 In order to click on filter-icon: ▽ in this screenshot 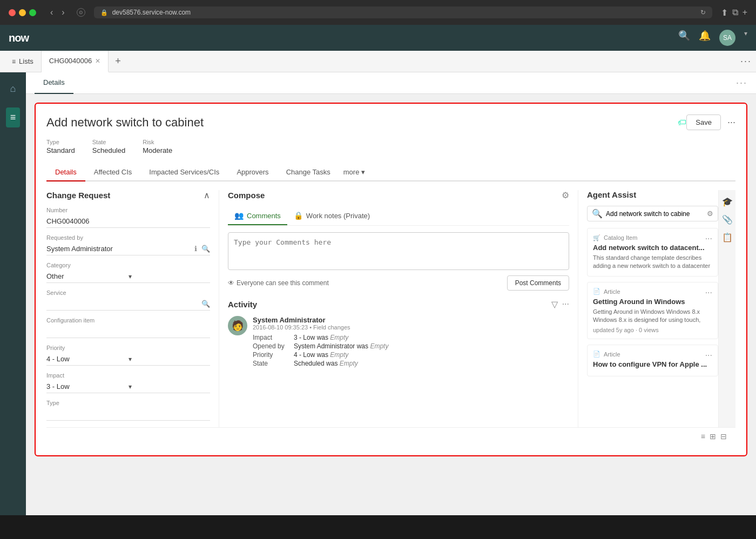, I will do `click(555, 305)`.